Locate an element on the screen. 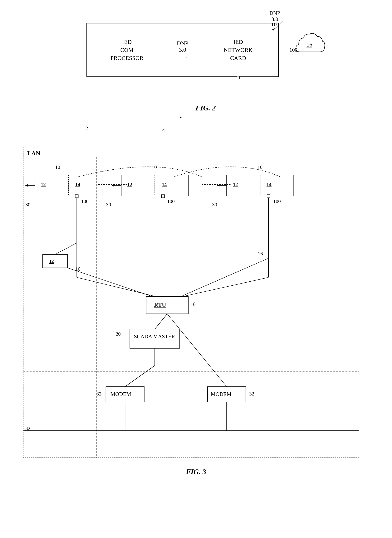 This screenshot has width=392, height=538. fig3-ref30a: 30 is located at coordinates (28, 205).